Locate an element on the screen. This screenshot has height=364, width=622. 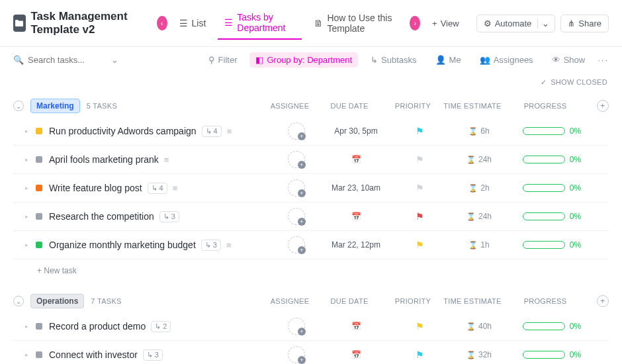
filter-button: ⚲Filter is located at coordinates (223, 60).